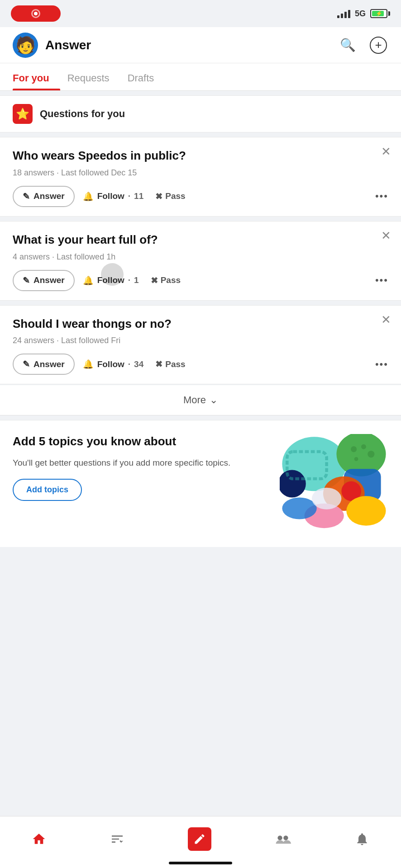 This screenshot has width=401, height=868. I want to click on home-indicator, so click(200, 863).